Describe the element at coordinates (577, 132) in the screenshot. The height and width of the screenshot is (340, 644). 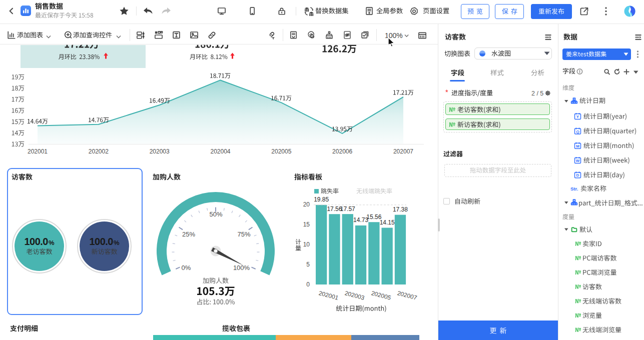
I see `svg-text: Q` at that location.